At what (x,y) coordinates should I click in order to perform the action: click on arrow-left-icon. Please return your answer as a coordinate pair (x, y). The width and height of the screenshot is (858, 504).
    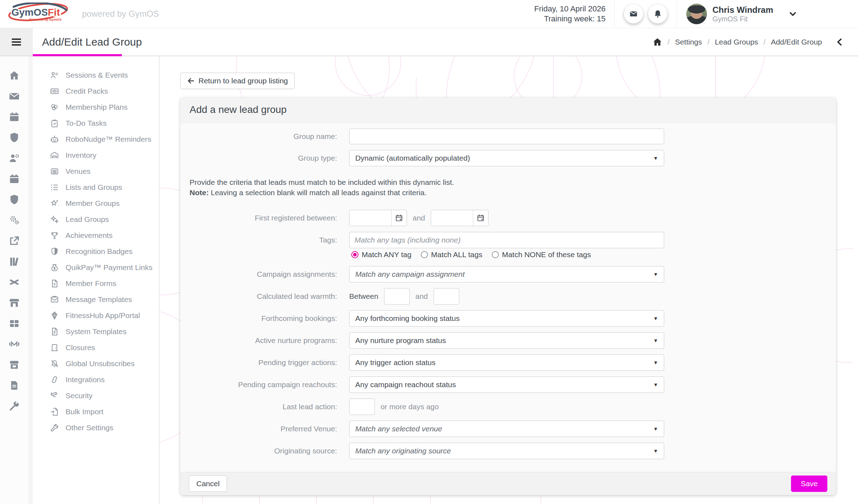
    Looking at the image, I should click on (191, 81).